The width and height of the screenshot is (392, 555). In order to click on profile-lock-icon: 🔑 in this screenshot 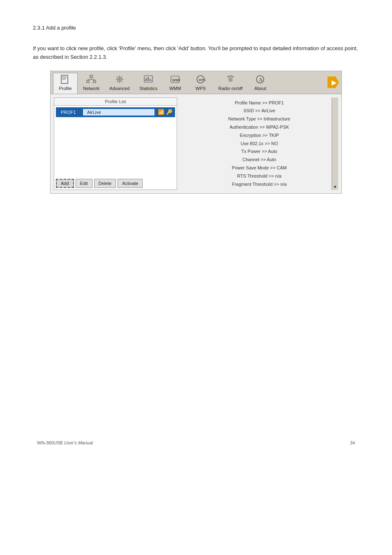, I will do `click(169, 112)`.